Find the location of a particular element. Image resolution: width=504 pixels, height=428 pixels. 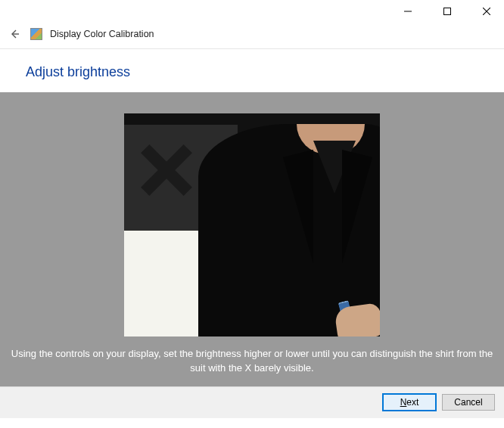

reference-x-mark is located at coordinates (166, 170).